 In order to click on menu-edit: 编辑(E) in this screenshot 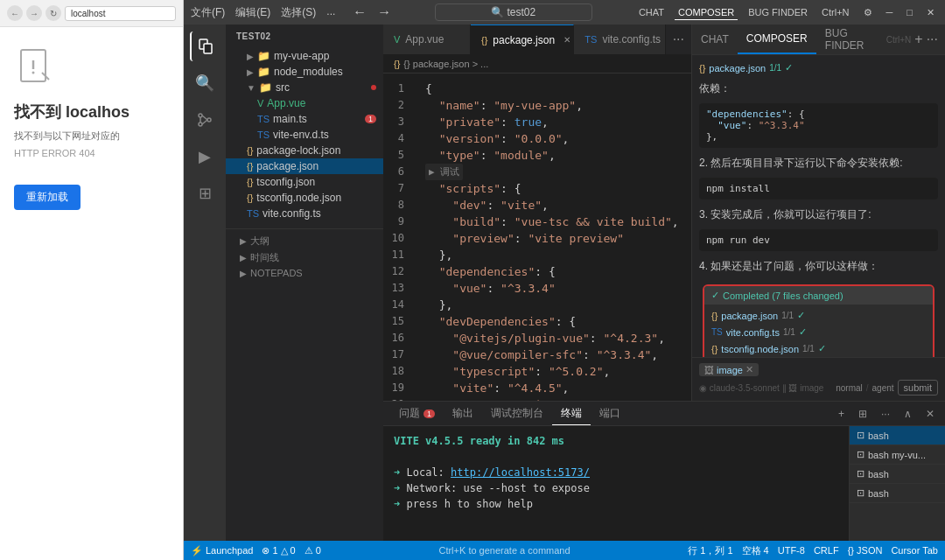, I will do `click(253, 12)`.